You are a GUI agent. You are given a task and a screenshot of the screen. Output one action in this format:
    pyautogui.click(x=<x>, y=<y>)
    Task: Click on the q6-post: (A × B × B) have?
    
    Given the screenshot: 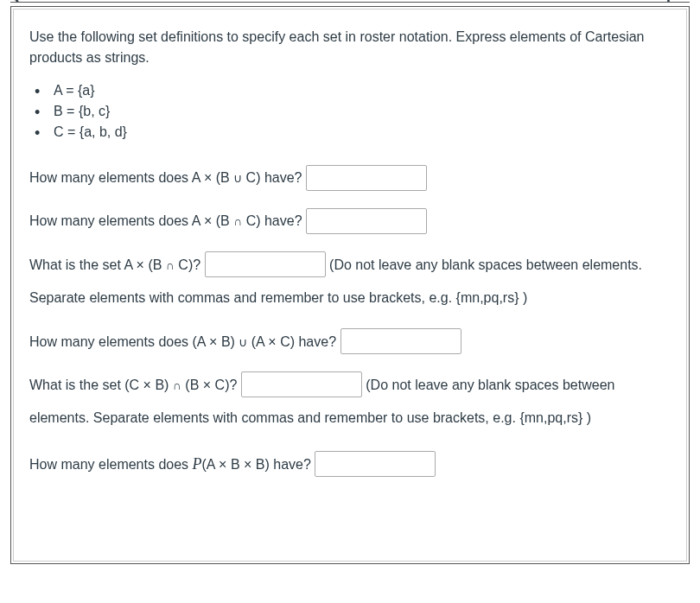 What is the action you would take?
    pyautogui.click(x=257, y=465)
    